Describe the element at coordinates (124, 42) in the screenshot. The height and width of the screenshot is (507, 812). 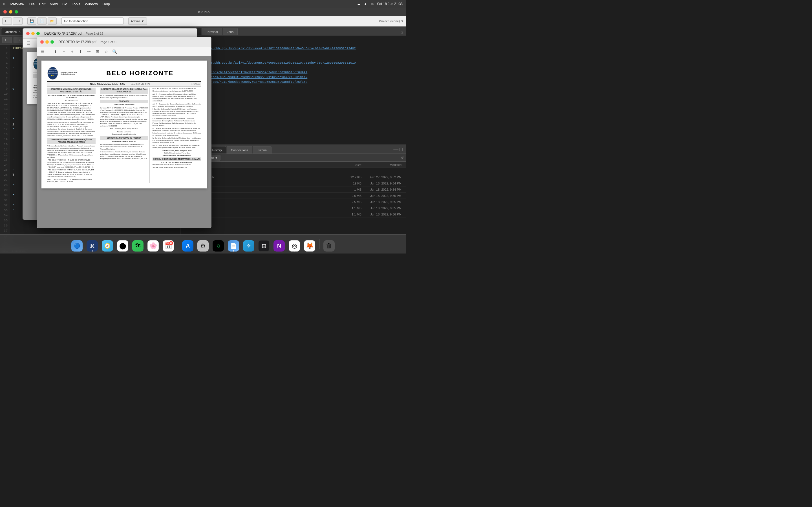
I see `pdf-titlebar-front: DECRETO Nº 17.298.pdf Page 1 of 16` at that location.